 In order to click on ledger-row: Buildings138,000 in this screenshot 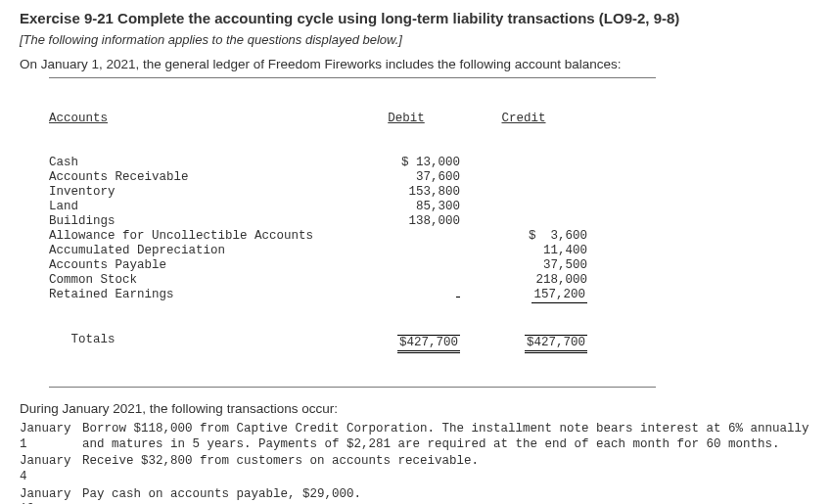, I will do `click(352, 221)`.